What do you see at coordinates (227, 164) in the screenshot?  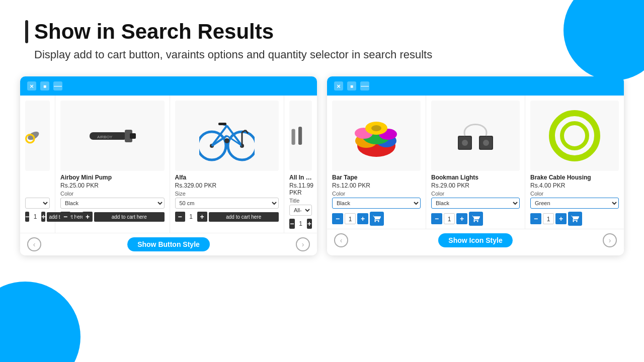 I see `list-item: Alfa Rs.329.00 PKR Size 50 cm 54 cm 58 c…` at bounding box center [227, 164].